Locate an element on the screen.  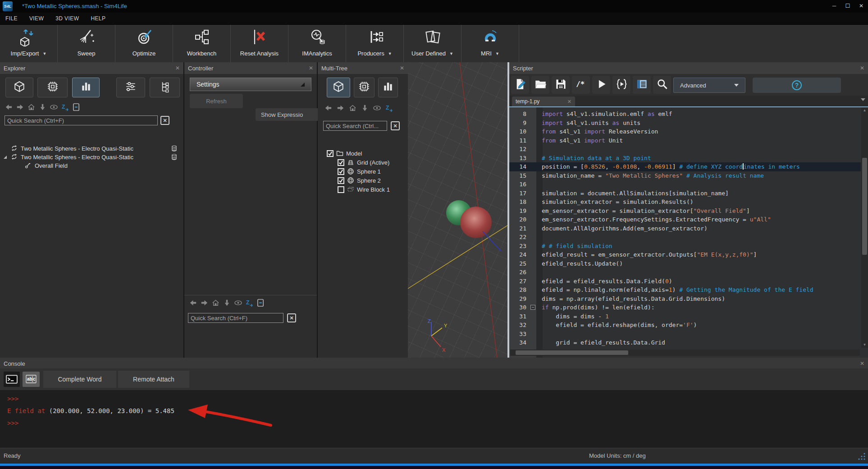
code-line-8: 8import s4l_v1.simulation.emlf as emlf is located at coordinates (685, 114).